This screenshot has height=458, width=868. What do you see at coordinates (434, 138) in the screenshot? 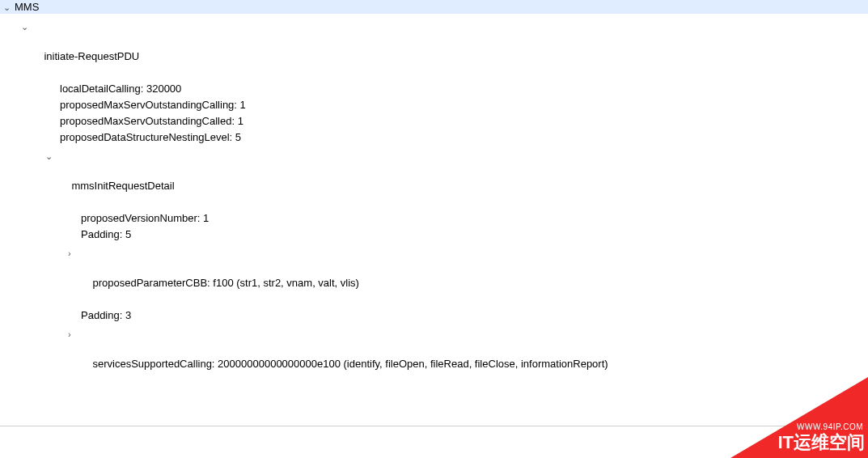
I see `tree-field: proposedDataStructureNestingLevel: 5` at bounding box center [434, 138].